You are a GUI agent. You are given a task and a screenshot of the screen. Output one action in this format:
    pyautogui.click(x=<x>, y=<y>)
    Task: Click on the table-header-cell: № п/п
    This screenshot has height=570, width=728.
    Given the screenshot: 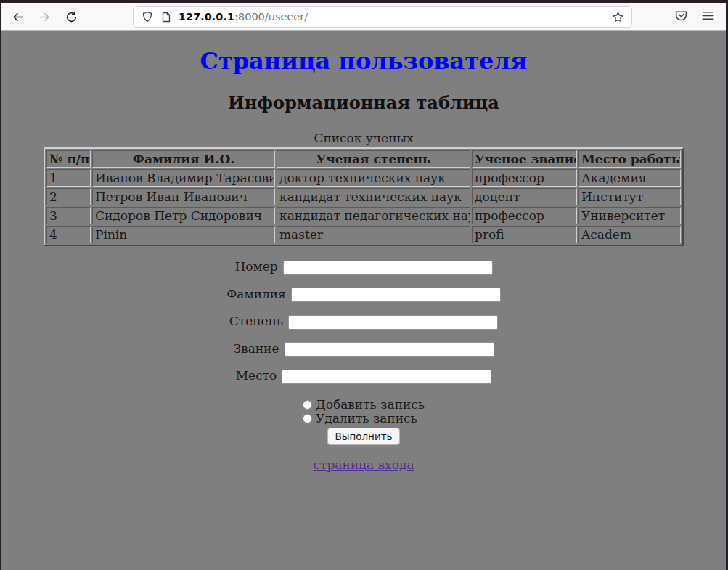 What is the action you would take?
    pyautogui.click(x=68, y=159)
    